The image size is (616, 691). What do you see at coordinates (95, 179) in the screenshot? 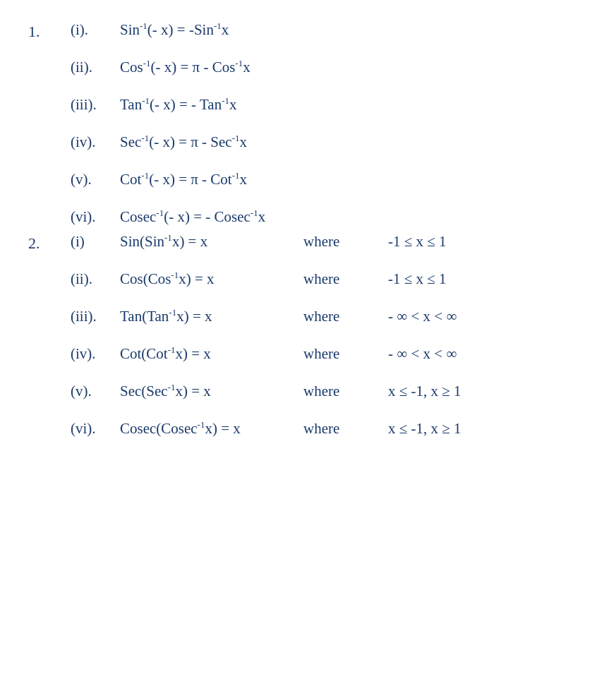
I see `part-label-1-v: (v).` at bounding box center [95, 179].